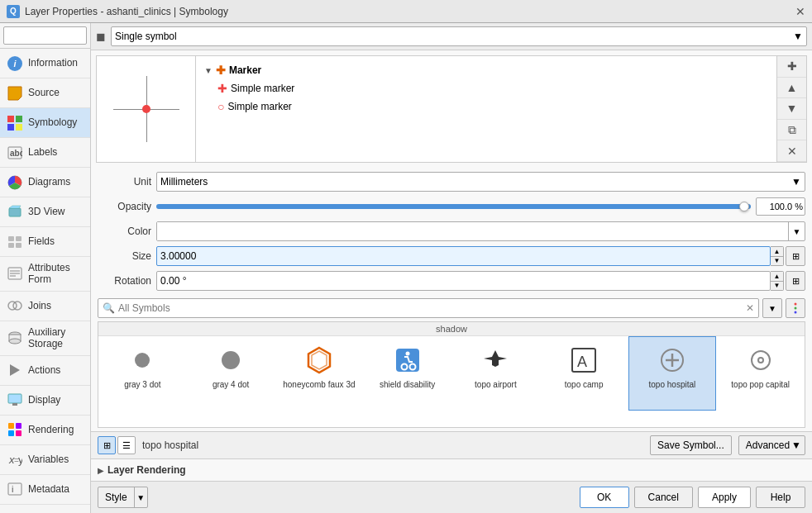 This screenshot has width=812, height=513. I want to click on search-clear-button: ✕, so click(750, 308).